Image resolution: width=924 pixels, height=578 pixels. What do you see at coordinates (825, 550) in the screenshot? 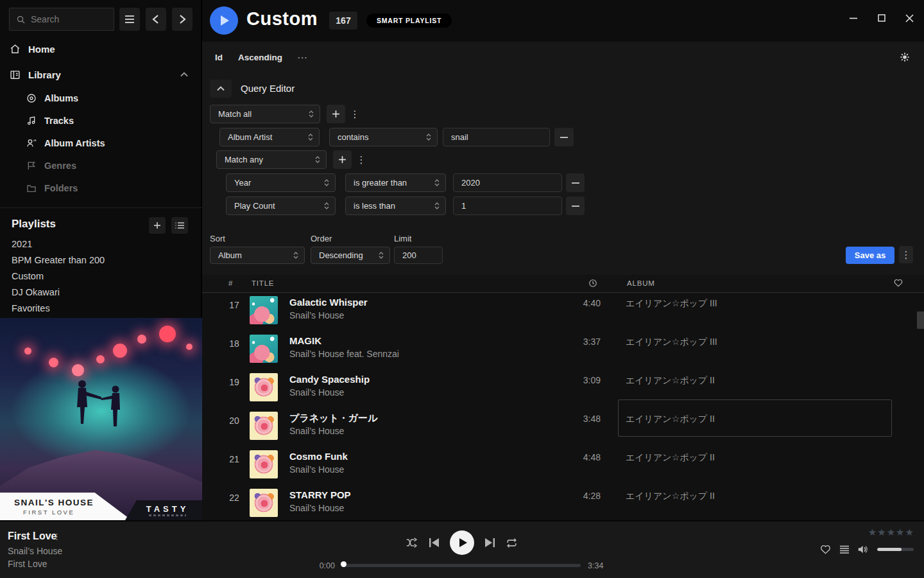
I see `favorite-heart-icon` at bounding box center [825, 550].